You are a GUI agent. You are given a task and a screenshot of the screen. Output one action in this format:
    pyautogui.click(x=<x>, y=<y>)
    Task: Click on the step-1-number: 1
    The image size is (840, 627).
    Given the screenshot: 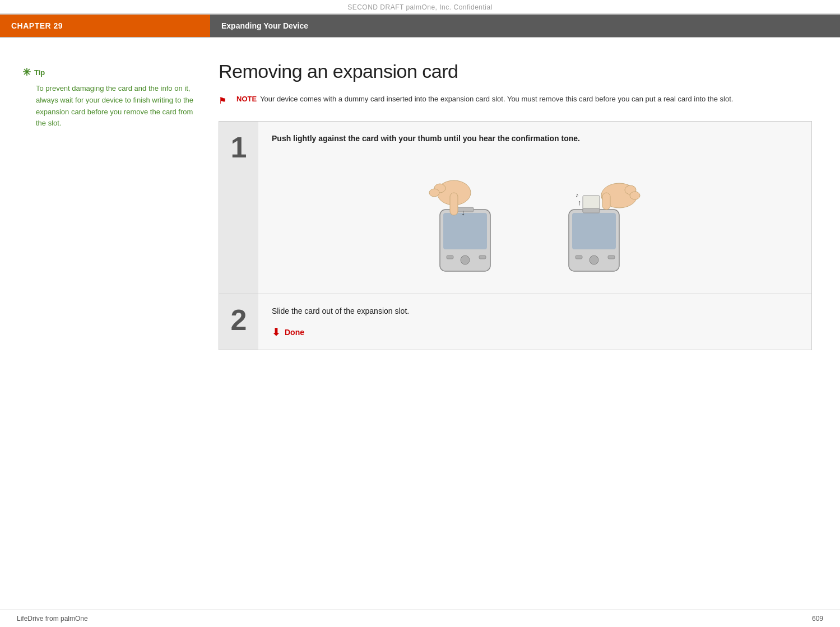 What is the action you would take?
    pyautogui.click(x=239, y=207)
    